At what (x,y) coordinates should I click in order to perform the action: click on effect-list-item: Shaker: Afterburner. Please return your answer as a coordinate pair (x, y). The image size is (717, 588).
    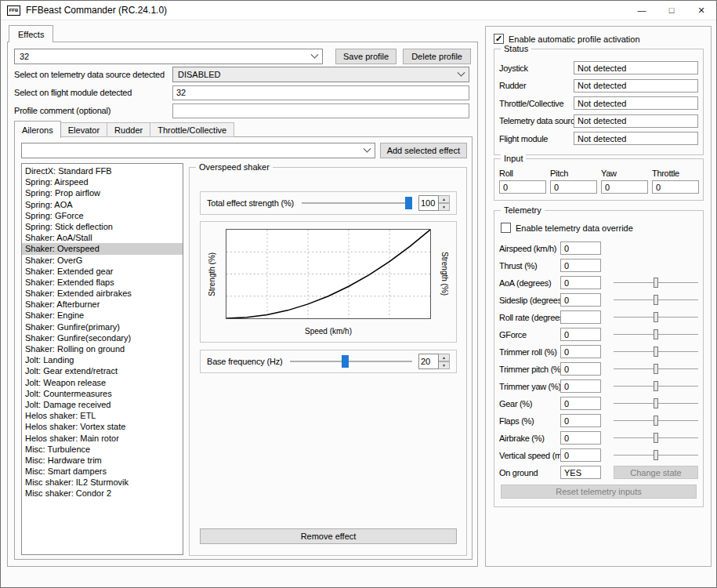
    Looking at the image, I should click on (102, 304).